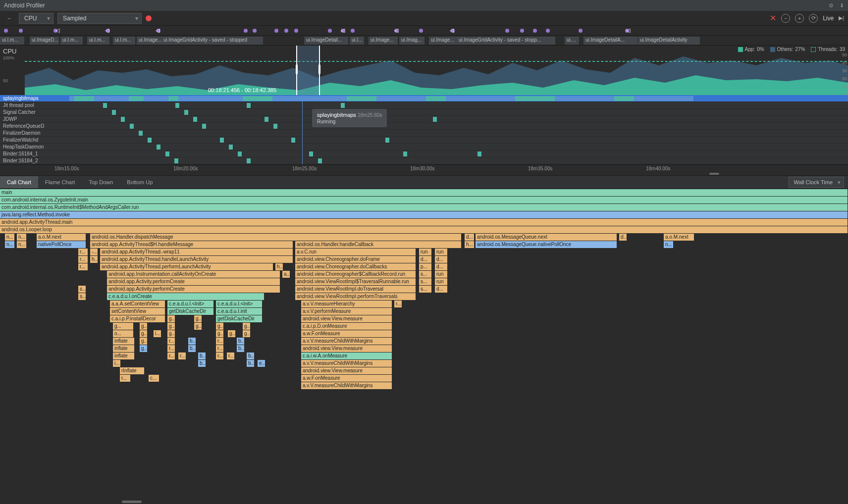 The height and width of the screenshot is (504, 848). I want to click on call-frame: android.os.Handler.dispatchMessage, so click(276, 237).